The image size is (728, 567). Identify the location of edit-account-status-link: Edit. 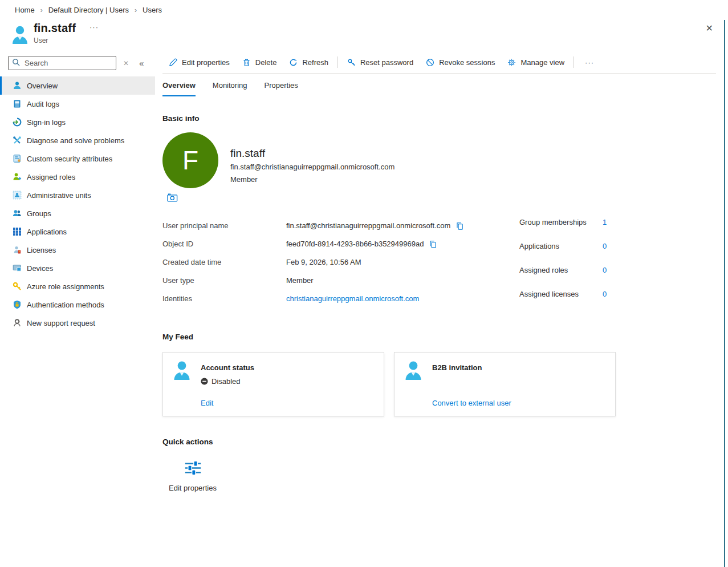
(207, 403).